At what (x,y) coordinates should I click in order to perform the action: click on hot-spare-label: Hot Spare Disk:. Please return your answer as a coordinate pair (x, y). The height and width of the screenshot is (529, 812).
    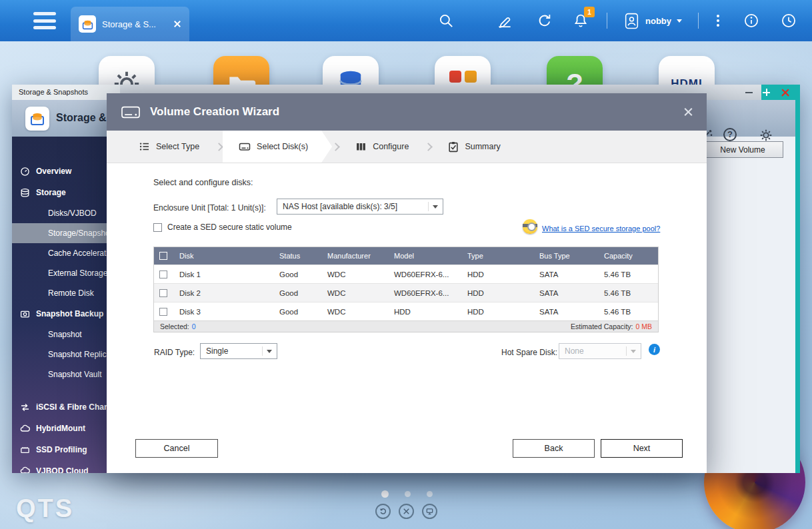
    Looking at the image, I should click on (529, 352).